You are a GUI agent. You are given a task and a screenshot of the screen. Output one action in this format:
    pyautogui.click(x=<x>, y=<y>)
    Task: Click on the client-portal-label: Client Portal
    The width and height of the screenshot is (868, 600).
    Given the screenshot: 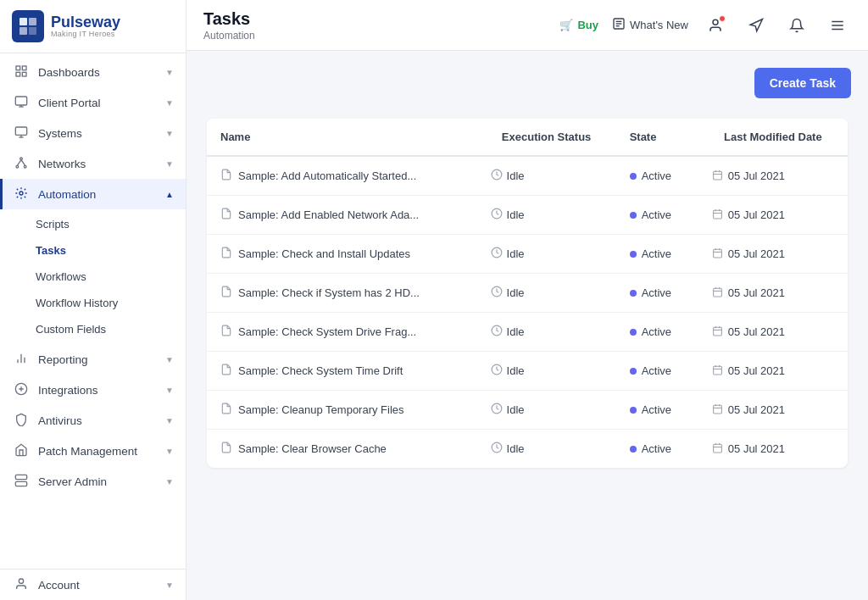 What is the action you would take?
    pyautogui.click(x=70, y=103)
    